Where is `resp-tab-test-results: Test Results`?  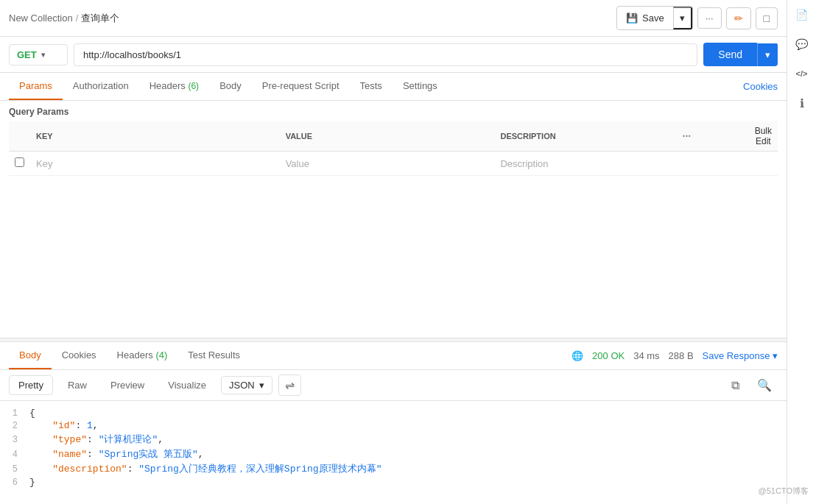
resp-tab-test-results: Test Results is located at coordinates (214, 356).